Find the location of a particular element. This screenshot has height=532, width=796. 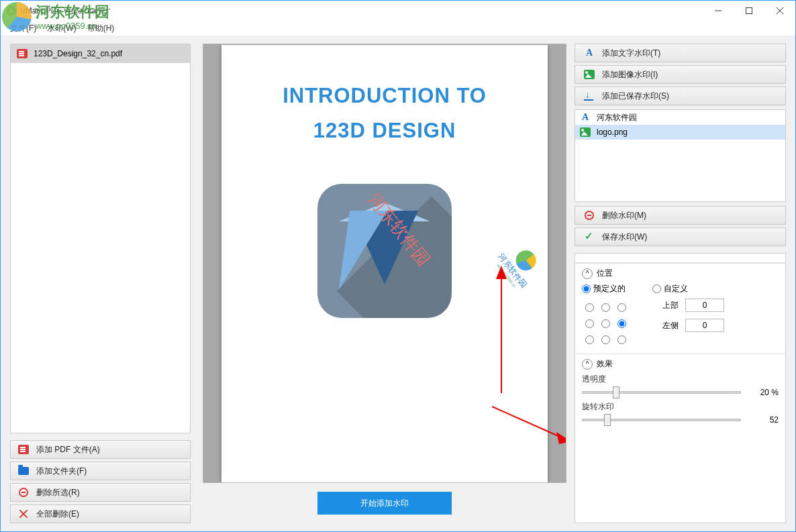

window-controls is located at coordinates (749, 11).